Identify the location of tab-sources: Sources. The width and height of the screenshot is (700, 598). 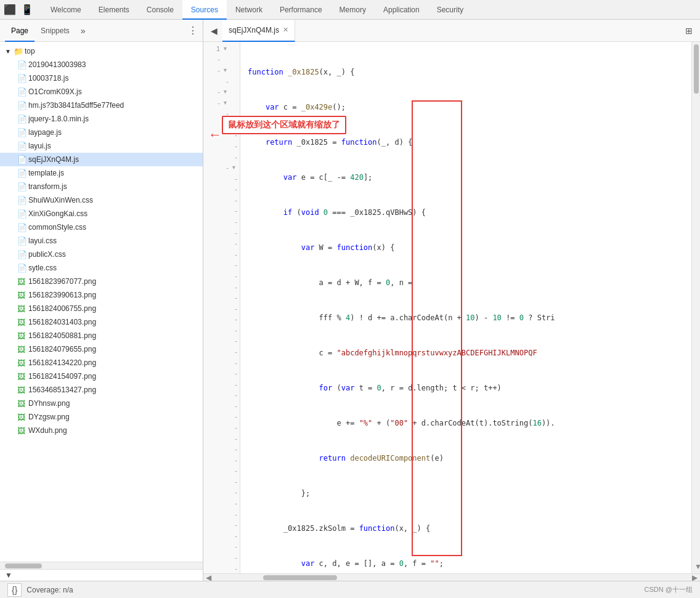
(205, 10).